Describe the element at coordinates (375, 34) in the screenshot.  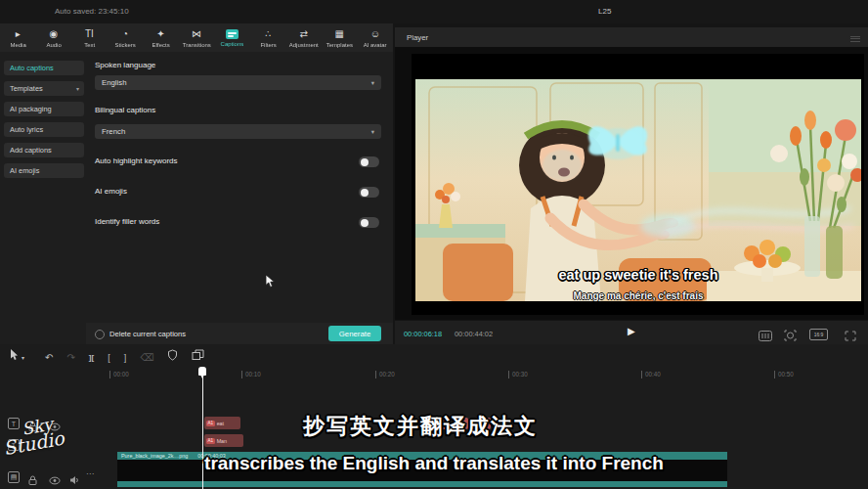
I see `ai-avatar-icon: ☺` at that location.